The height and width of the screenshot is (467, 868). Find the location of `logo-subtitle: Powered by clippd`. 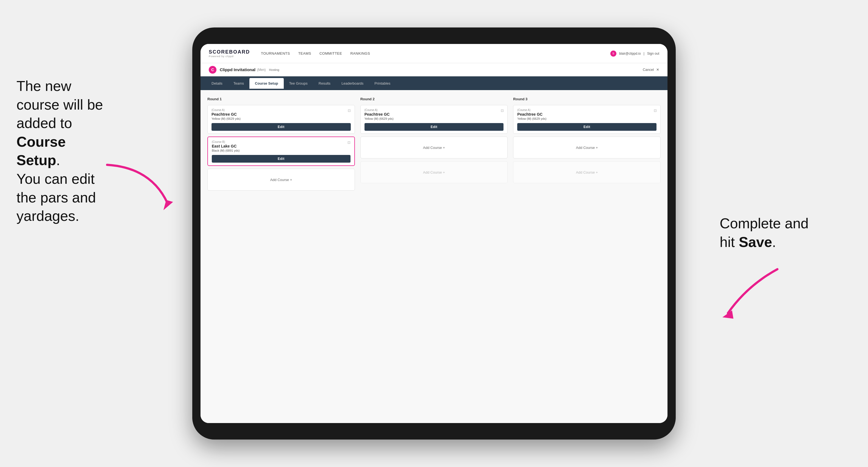

logo-subtitle: Powered by clippd is located at coordinates (229, 56).